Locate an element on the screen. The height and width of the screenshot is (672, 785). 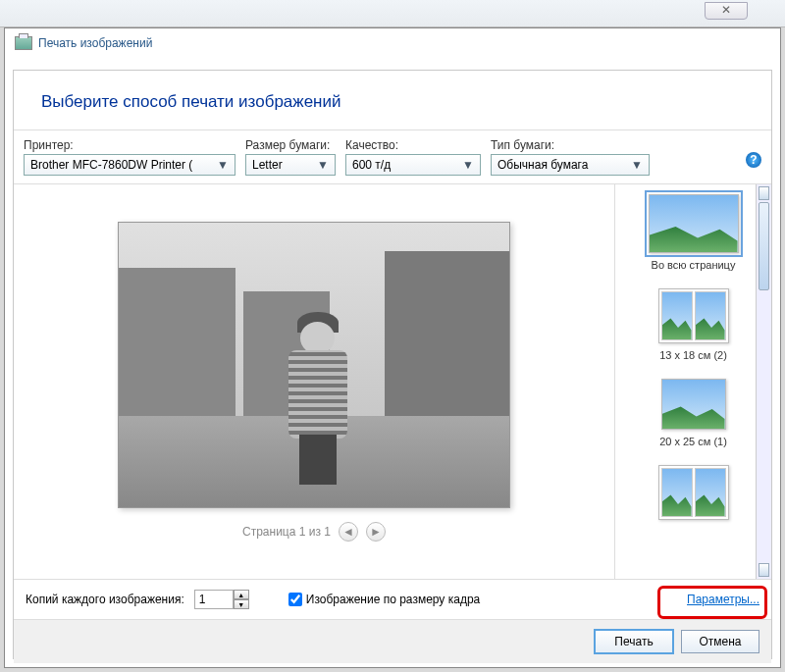
layout-pane: Во всю страницу13 x 18 см (2)20 x 25 см … is located at coordinates (693, 382).